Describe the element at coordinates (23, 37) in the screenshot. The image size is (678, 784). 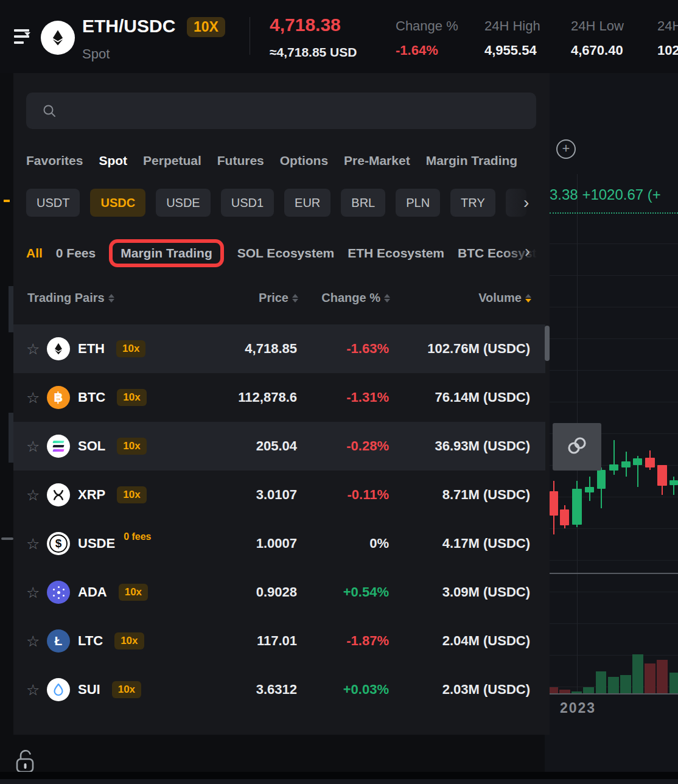
I see `hamburger-menu-icon` at that location.